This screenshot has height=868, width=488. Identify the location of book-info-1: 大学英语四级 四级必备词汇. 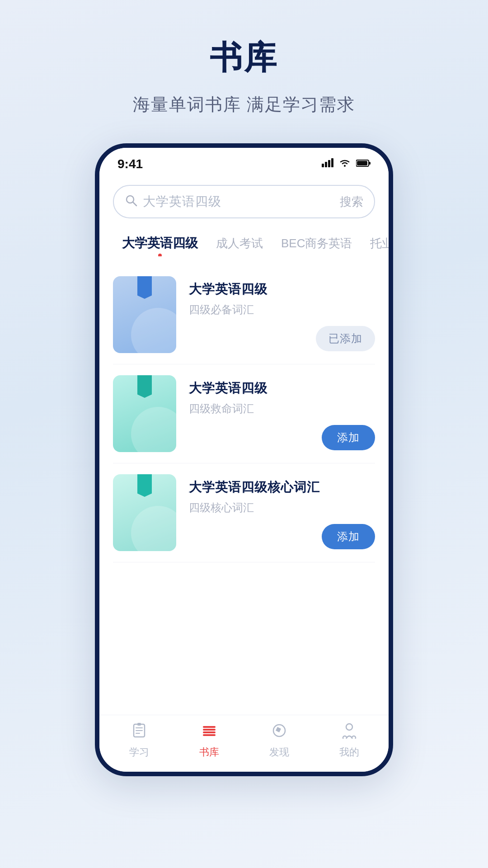
(282, 297).